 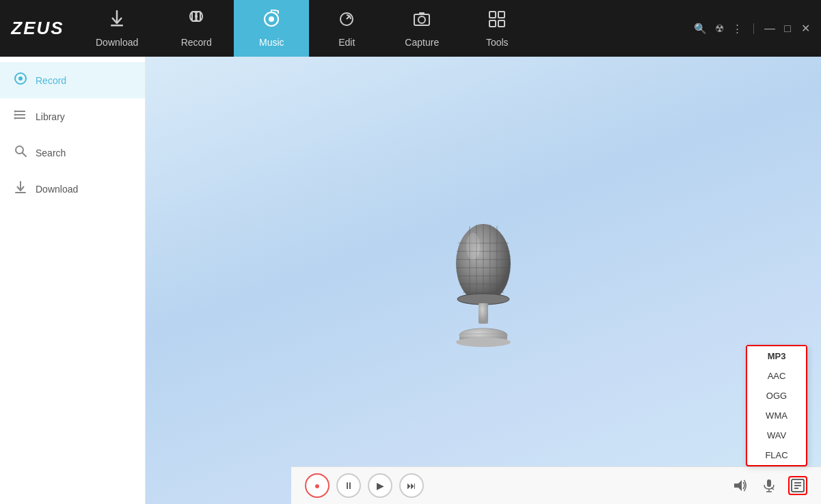 I want to click on tab-tools: Tools, so click(x=497, y=29).